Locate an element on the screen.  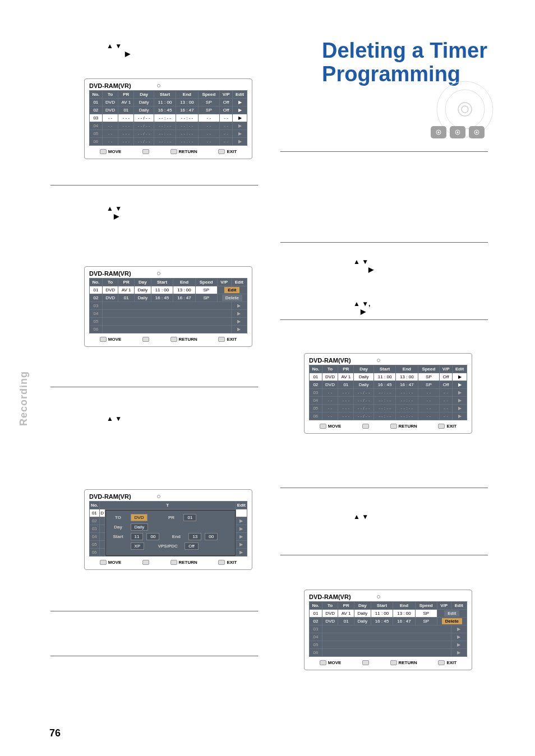
start-h: 11 is located at coordinates (137, 537).